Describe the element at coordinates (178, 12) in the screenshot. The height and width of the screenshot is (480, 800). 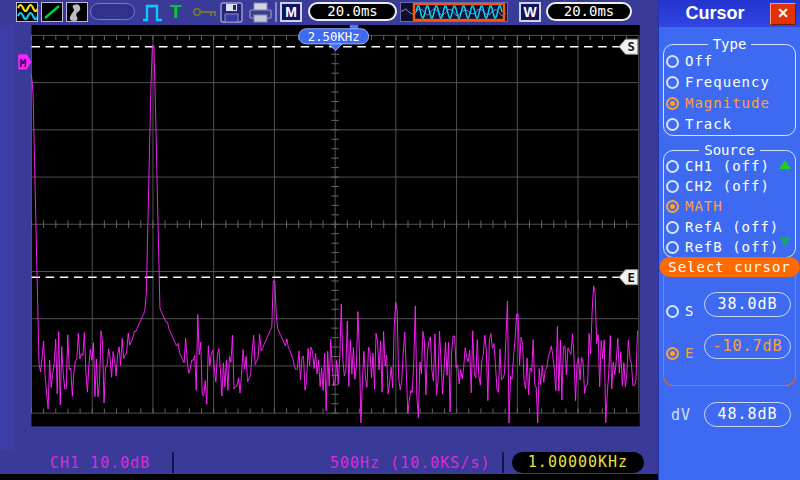
I see `trigger-t-icon: T` at that location.